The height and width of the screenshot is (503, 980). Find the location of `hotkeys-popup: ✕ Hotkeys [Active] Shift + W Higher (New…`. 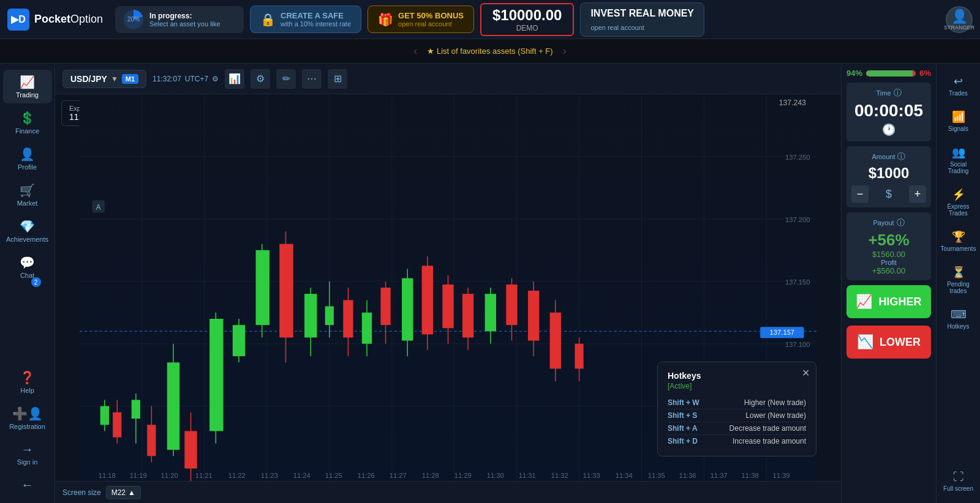

hotkeys-popup: ✕ Hotkeys [Active] Shift + W Higher (New… is located at coordinates (737, 409).